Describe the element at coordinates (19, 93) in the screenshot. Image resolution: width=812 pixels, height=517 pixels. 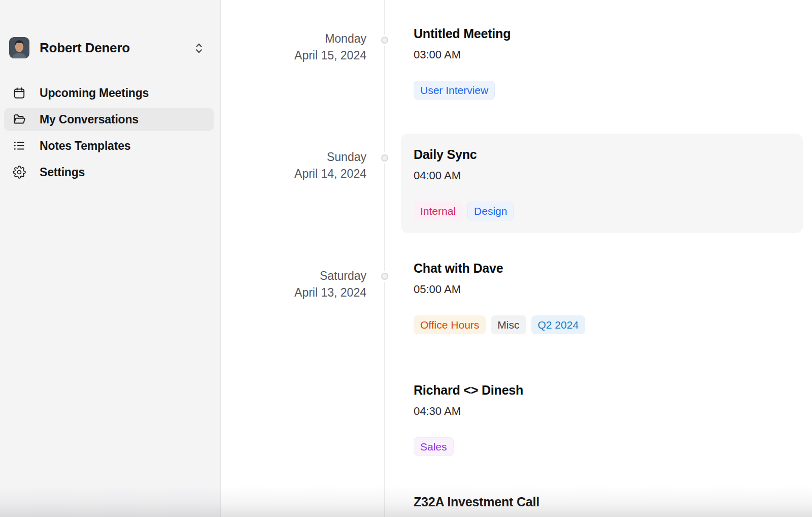
I see `calendar-icon` at that location.